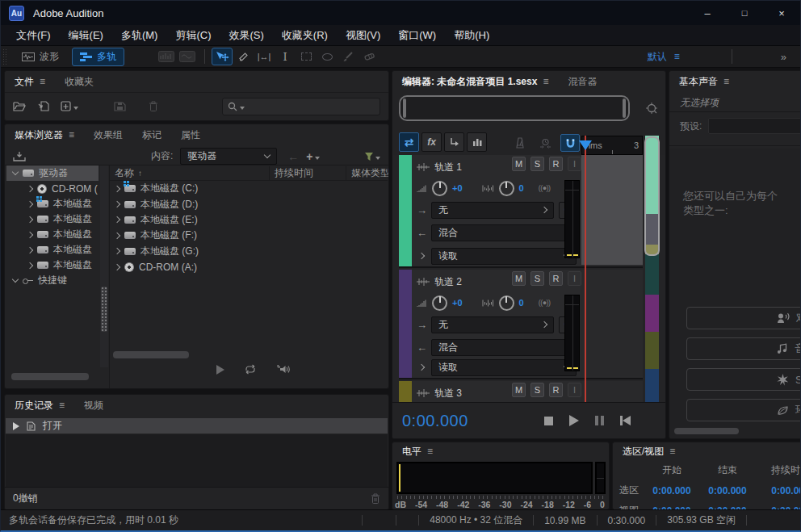 The height and width of the screenshot is (532, 801). Describe the element at coordinates (744, 318) in the screenshot. I see `dialogue-type-button: 对话` at that location.